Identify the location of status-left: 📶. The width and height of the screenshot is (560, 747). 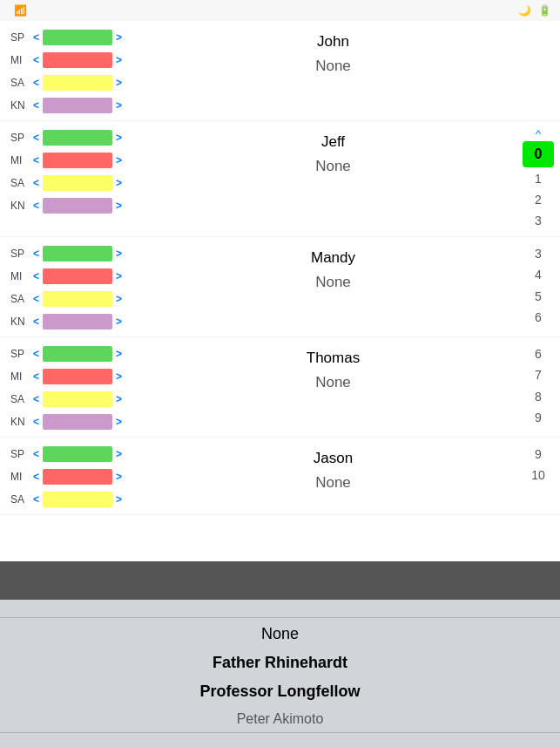
(17, 10).